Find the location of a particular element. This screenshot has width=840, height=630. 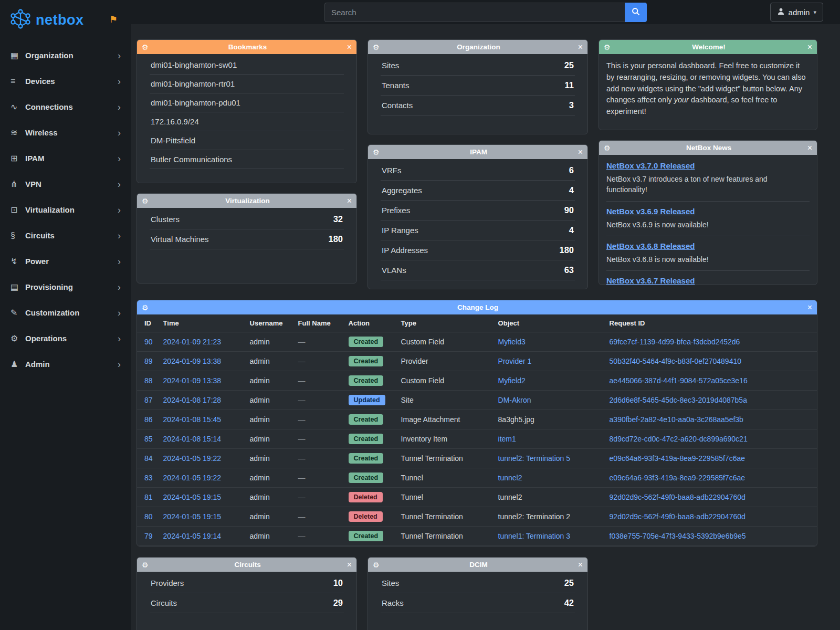

sidebar-item: ▤ Provisioning › is located at coordinates (66, 287).